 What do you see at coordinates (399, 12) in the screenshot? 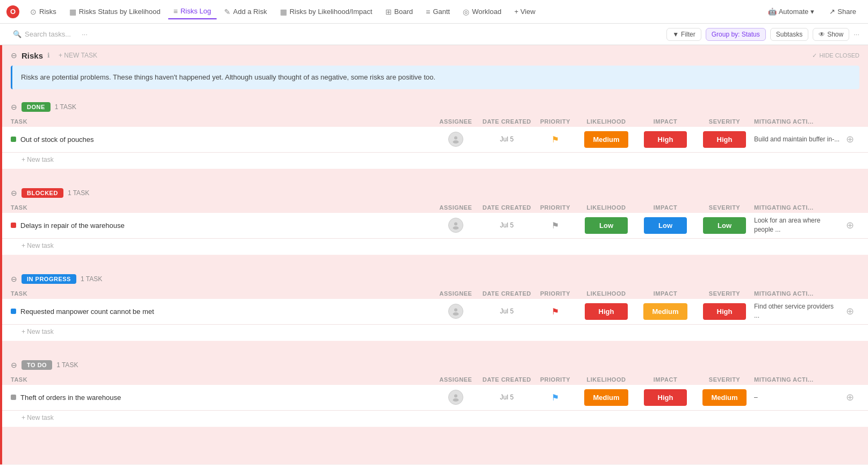
I see `nav-item-board: ⊞ Board` at bounding box center [399, 12].